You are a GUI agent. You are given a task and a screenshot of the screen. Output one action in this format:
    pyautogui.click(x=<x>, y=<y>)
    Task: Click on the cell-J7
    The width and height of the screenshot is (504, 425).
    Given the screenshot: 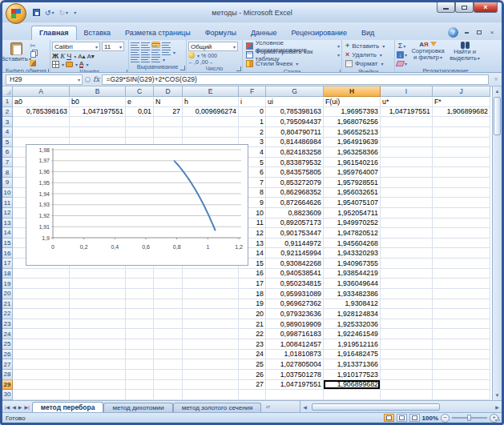 What is the action you would take?
    pyautogui.click(x=462, y=163)
    